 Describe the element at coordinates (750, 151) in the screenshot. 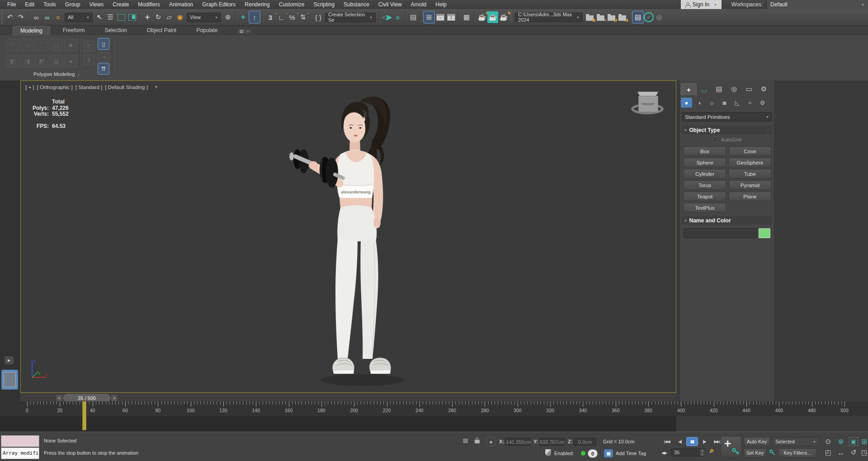

I see `primitive-button: Cone` at that location.